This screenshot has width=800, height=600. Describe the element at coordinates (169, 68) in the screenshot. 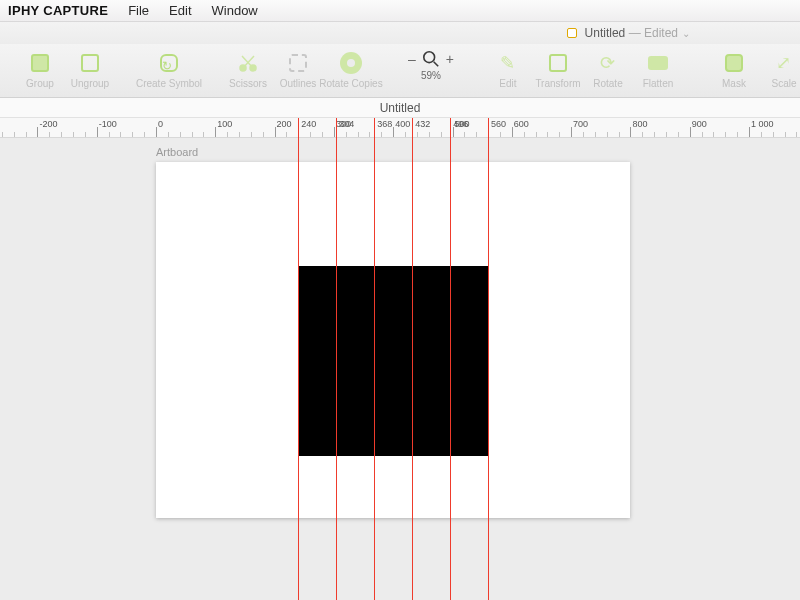

I see `create-symbol-button: ↻Create Symbol` at that location.